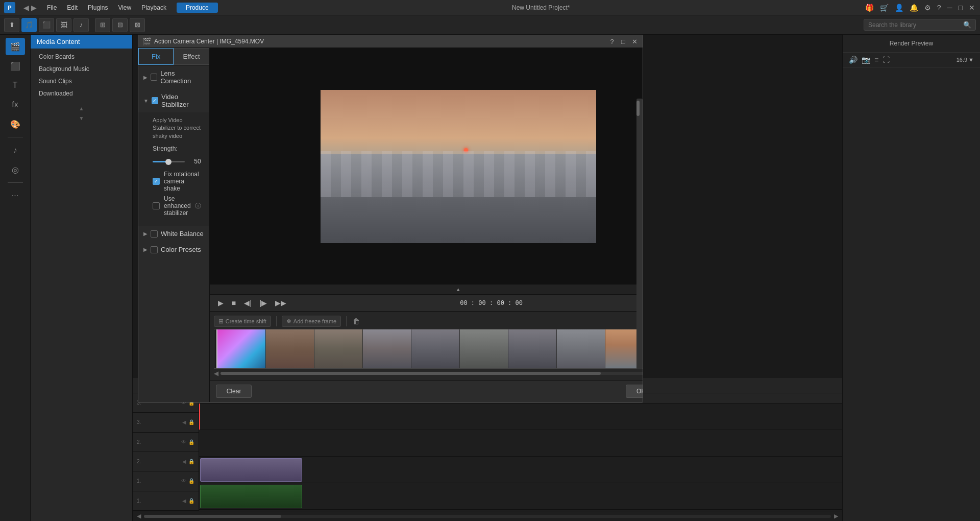  Describe the element at coordinates (72, 8) in the screenshot. I see `menu-edit: Edit` at that location.